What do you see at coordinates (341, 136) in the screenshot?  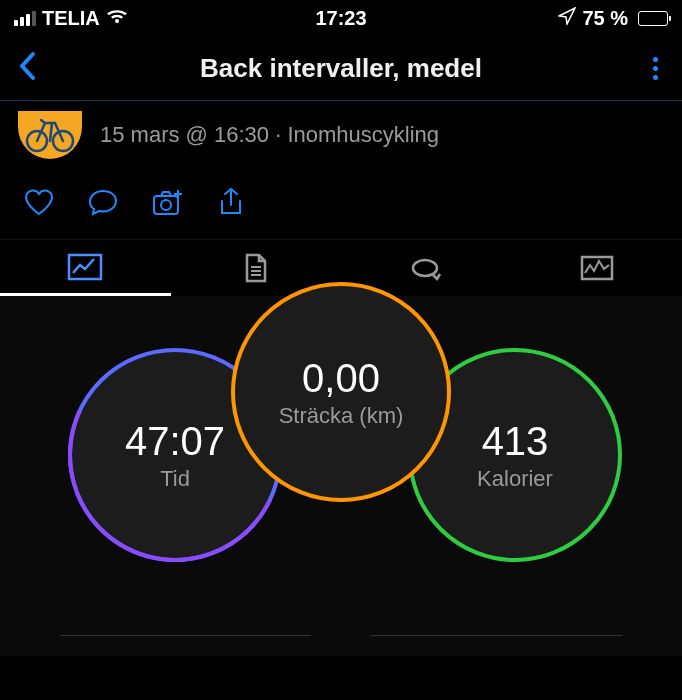 I see `activity-header: 15 mars @ 16:30 · Inomhuscykling` at bounding box center [341, 136].